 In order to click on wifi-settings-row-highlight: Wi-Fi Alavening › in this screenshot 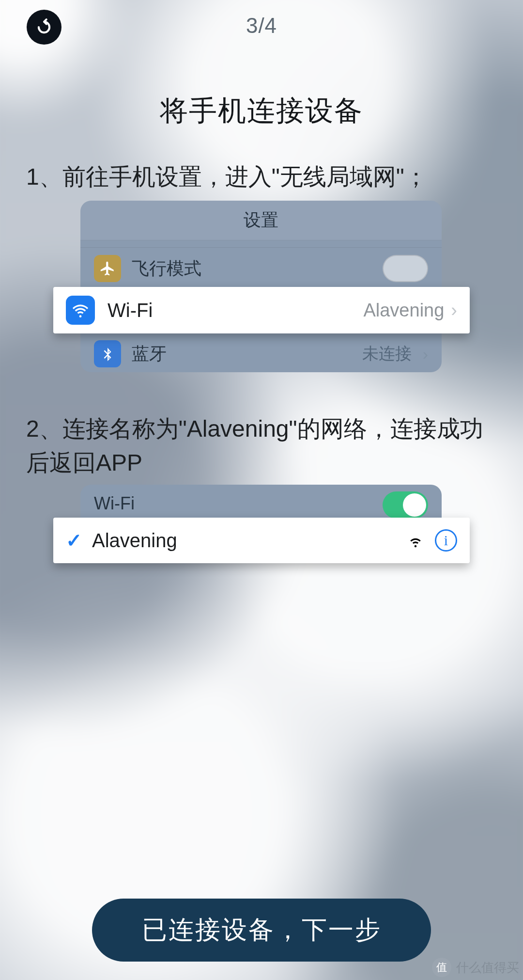, I will do `click(262, 310)`.